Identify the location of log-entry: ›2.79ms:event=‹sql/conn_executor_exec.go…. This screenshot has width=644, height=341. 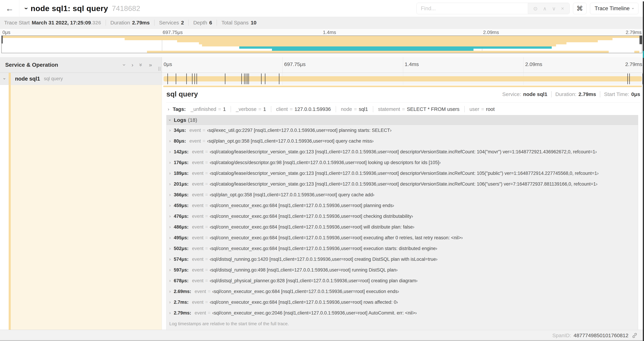
(402, 313).